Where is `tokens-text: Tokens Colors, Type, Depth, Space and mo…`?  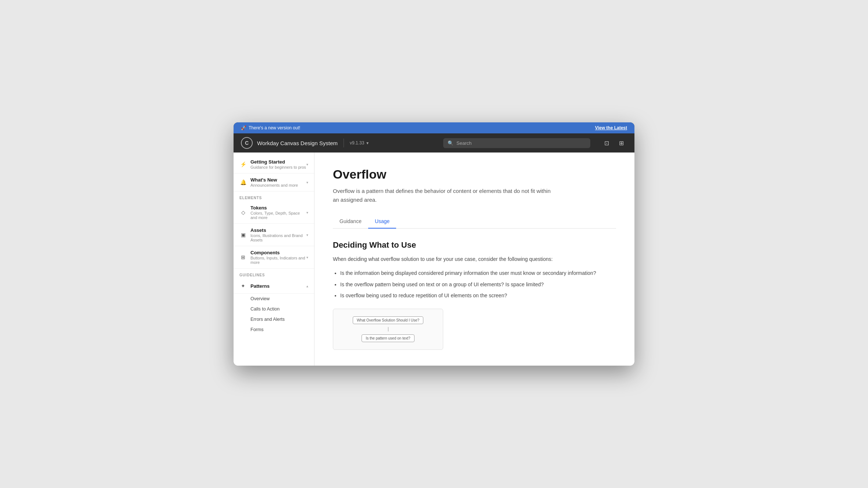 tokens-text: Tokens Colors, Type, Depth, Space and mo… is located at coordinates (278, 212).